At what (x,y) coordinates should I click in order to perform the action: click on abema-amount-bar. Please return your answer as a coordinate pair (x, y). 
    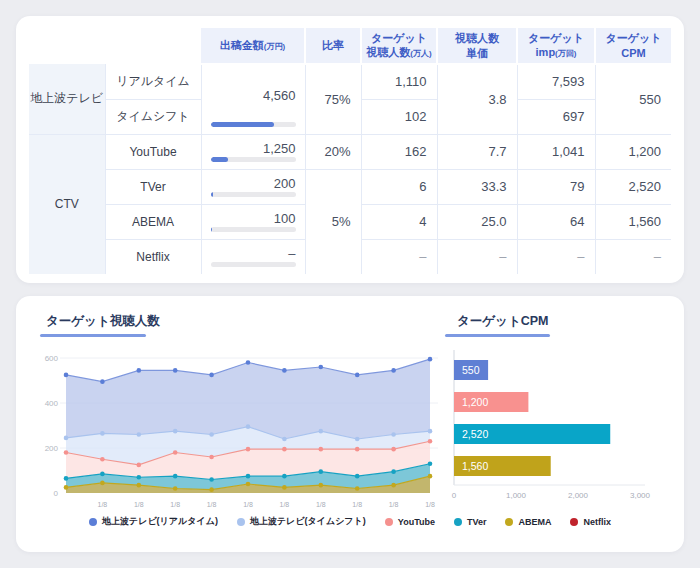
    Looking at the image, I should click on (254, 230).